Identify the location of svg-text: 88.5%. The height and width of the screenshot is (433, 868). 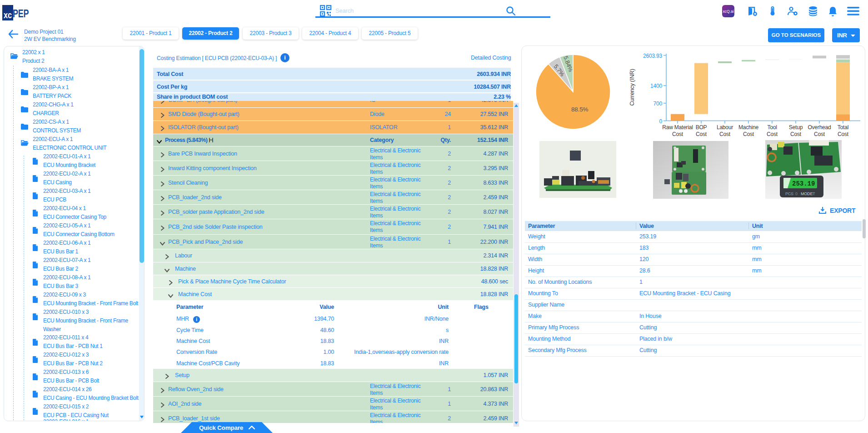
(580, 109).